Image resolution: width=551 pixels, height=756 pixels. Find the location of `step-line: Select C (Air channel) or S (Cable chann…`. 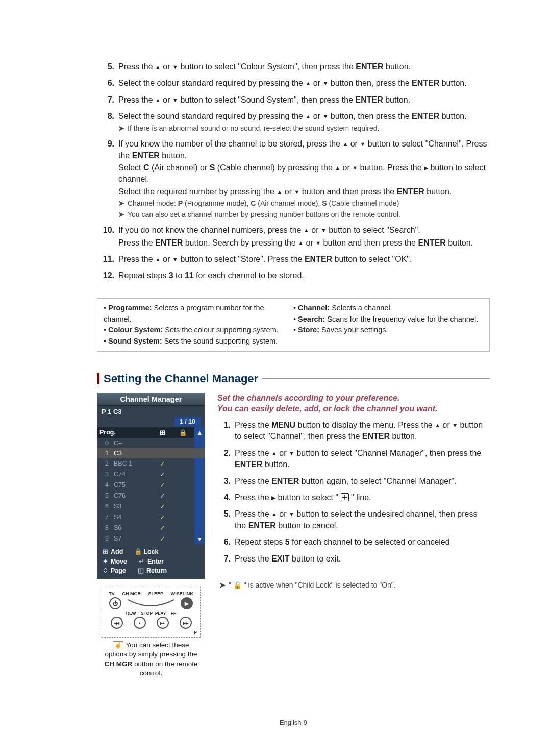

step-line: Select C (Air channel) or S (Cable chann… is located at coordinates (304, 174).